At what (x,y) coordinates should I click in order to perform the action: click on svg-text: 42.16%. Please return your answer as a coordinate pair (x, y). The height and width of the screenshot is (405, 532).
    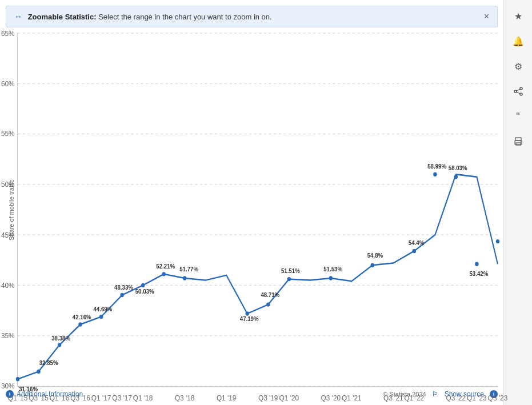
    Looking at the image, I should click on (82, 317).